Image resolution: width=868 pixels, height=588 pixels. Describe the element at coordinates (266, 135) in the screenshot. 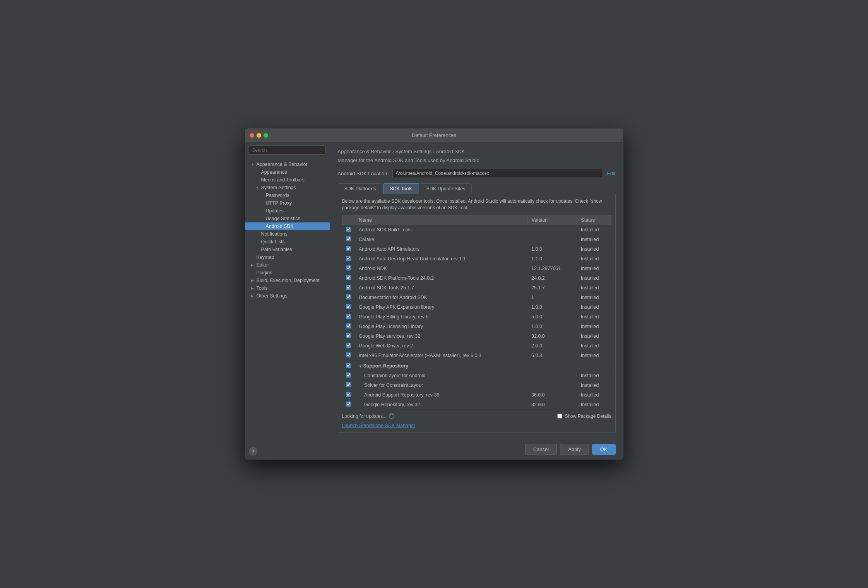

I see `maximize-button` at that location.